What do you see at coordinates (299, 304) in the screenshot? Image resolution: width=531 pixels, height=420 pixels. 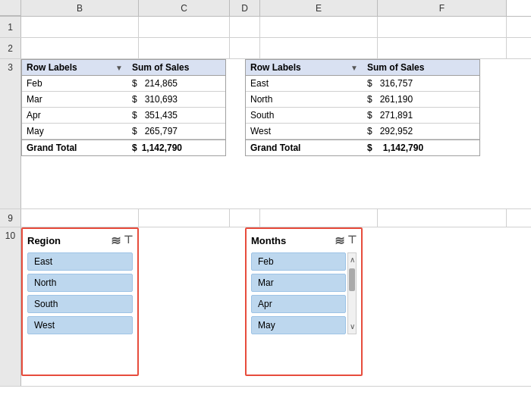 I see `slicer-months-item-2: Apr` at bounding box center [299, 304].